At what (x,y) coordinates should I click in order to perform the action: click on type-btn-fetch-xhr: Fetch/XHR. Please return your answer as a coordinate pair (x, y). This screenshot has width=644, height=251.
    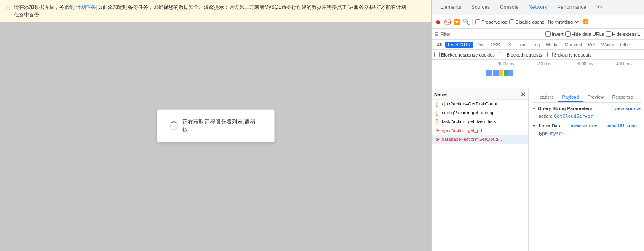
    Looking at the image, I should click on (459, 45).